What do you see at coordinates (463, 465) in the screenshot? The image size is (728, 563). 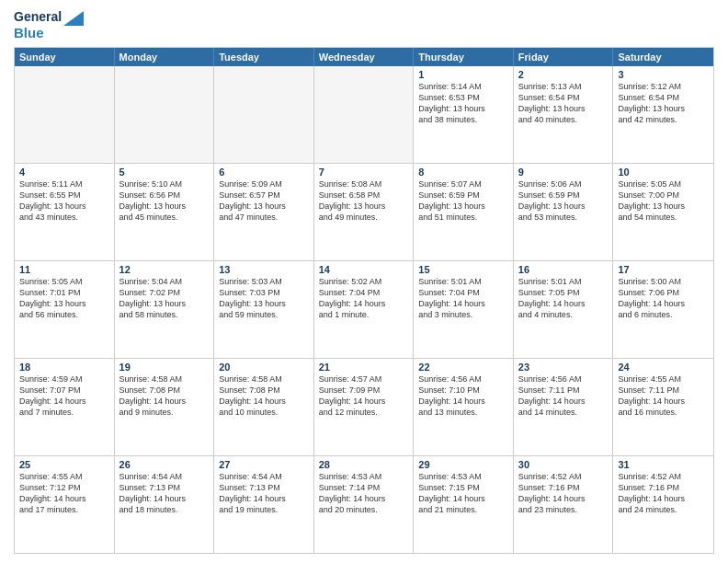 I see `day-number: 29` at bounding box center [463, 465].